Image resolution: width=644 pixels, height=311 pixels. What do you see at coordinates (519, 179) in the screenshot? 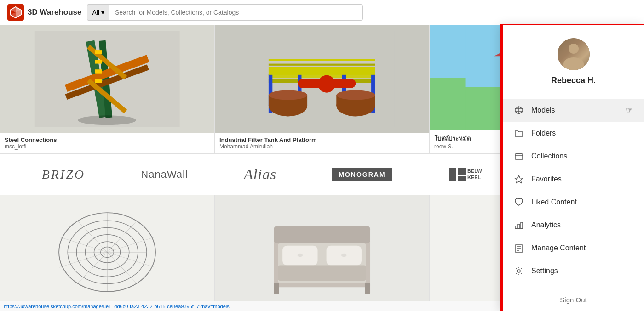
I see `favorites-icon` at bounding box center [519, 179].